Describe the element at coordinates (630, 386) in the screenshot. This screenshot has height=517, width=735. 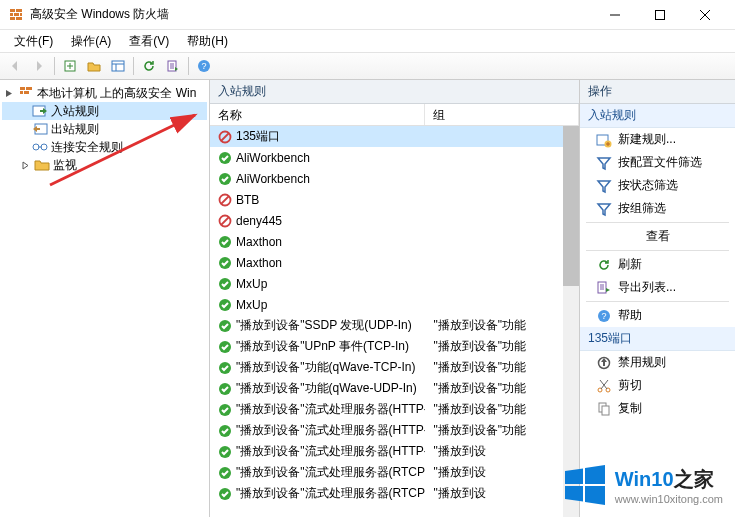
I see `action-cut-label: 剪切` at that location.